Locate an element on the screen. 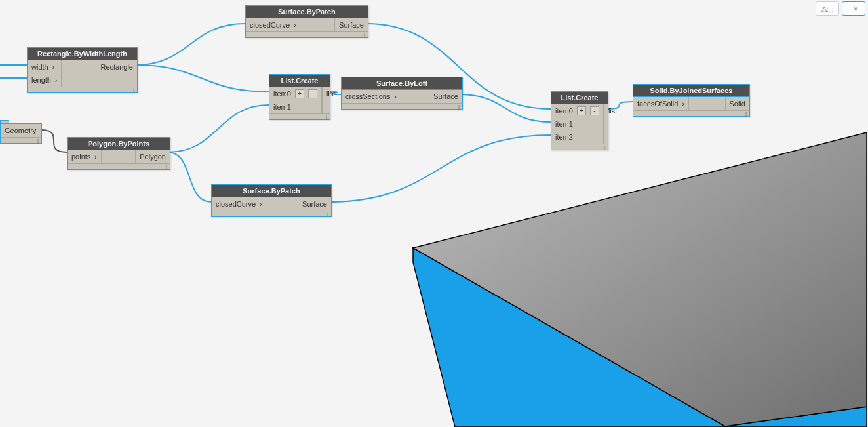  port-in-length: length › is located at coordinates (45, 80).